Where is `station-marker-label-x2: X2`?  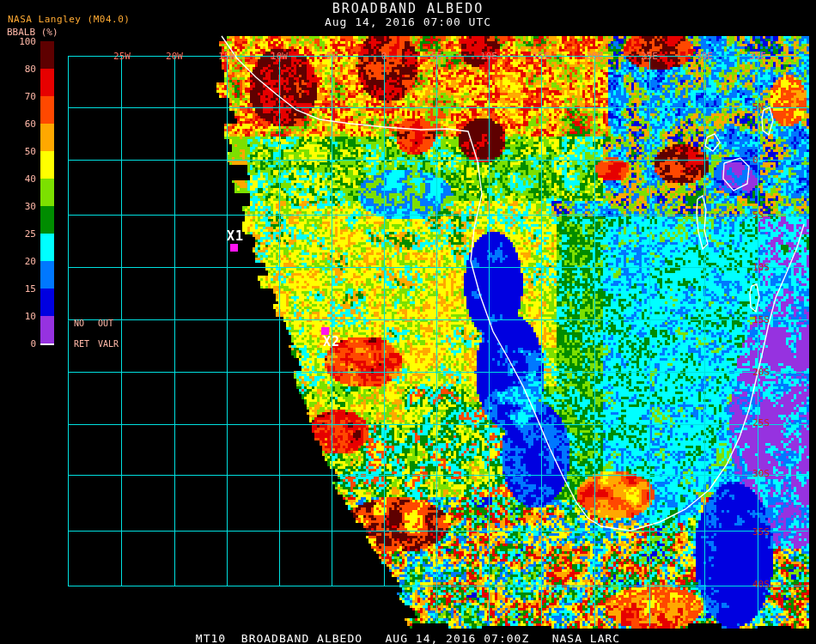 station-marker-label-x2: X2 is located at coordinates (332, 342).